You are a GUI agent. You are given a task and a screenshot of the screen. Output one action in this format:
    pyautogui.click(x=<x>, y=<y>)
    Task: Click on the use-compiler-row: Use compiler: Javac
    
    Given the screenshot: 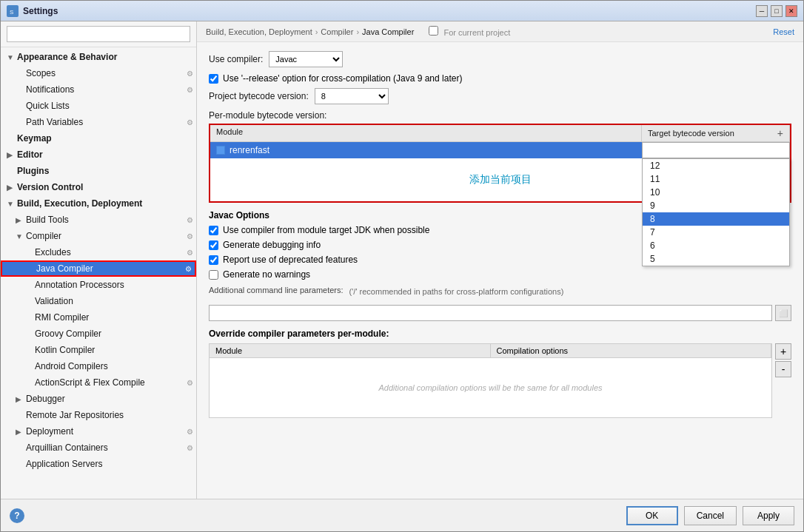 What is the action you would take?
    pyautogui.click(x=500, y=59)
    